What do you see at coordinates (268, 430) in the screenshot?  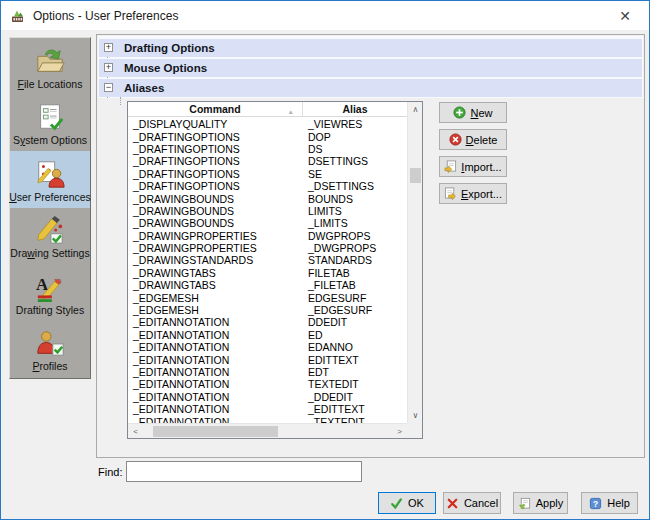 I see `horizontal-scrollbar: < >` at bounding box center [268, 430].